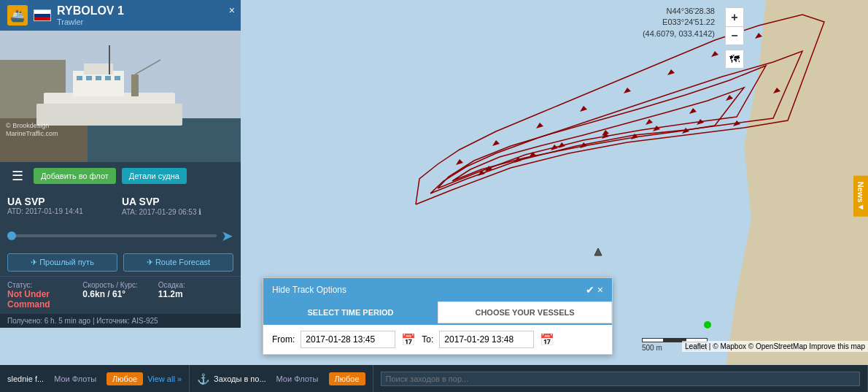 The height and width of the screenshot is (392, 868). What do you see at coordinates (427, 339) in the screenshot?
I see `to-label: To:` at bounding box center [427, 339].